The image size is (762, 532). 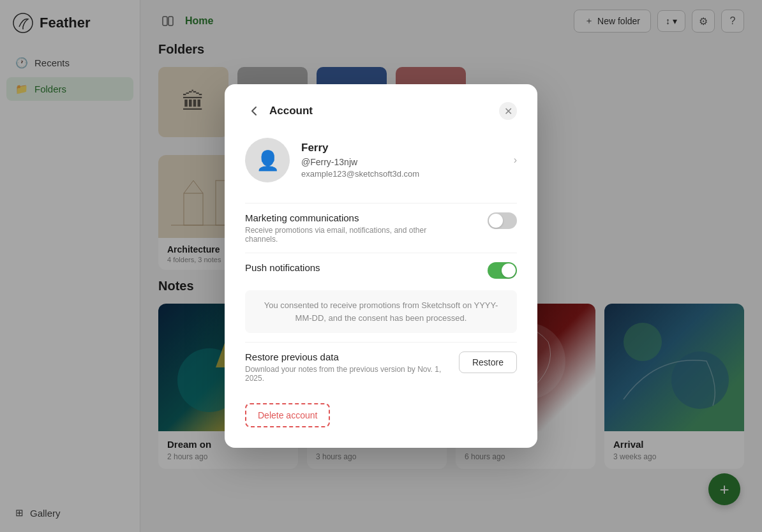 What do you see at coordinates (488, 362) in the screenshot?
I see `restore-button: Restore` at bounding box center [488, 362].